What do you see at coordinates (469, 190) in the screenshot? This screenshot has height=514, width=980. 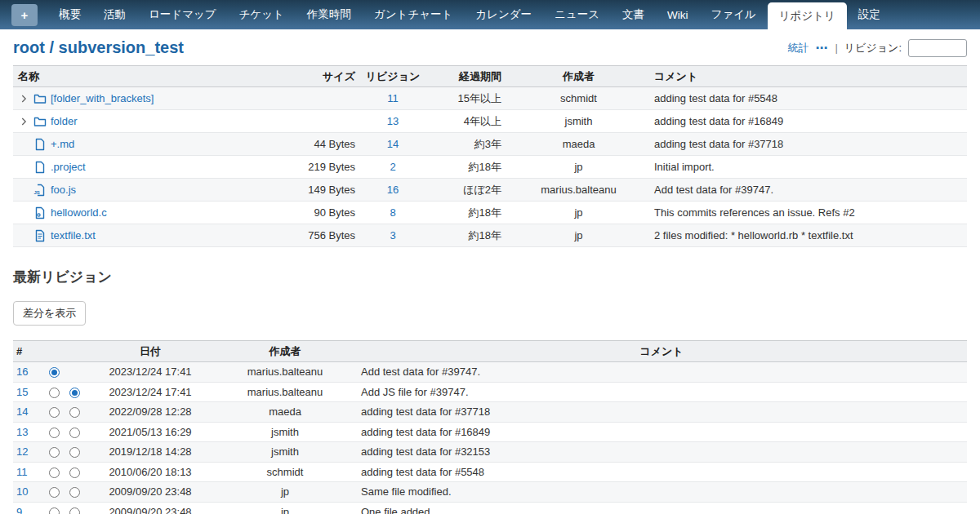 I see `entry-age: ほぼ2年` at bounding box center [469, 190].